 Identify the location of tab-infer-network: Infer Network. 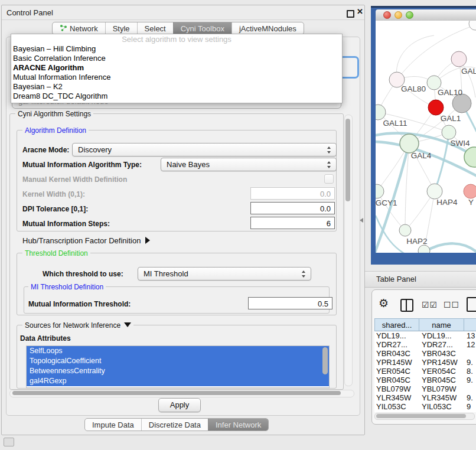
(238, 425).